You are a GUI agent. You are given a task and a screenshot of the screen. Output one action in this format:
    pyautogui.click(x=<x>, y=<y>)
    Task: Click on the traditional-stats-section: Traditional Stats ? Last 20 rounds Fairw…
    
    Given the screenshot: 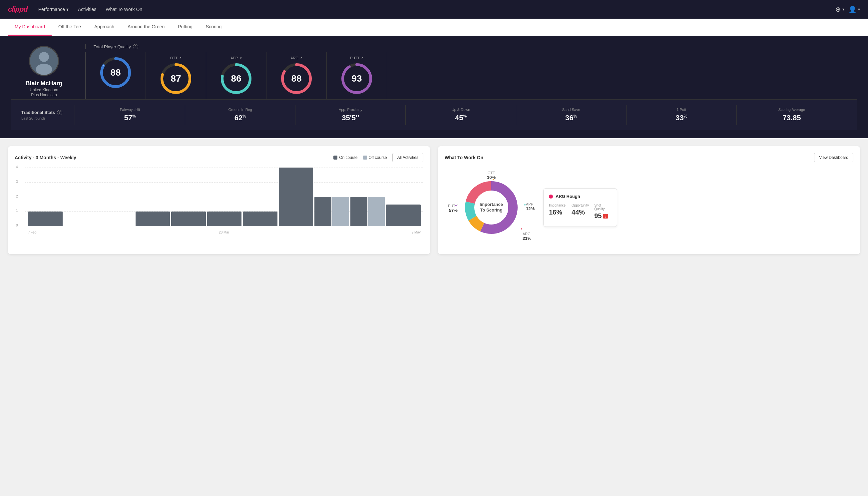 What is the action you would take?
    pyautogui.click(x=434, y=114)
    